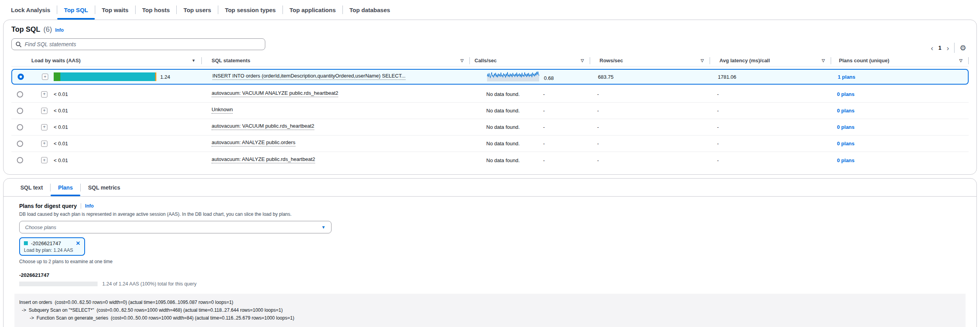 The image size is (980, 327). Describe the element at coordinates (940, 48) in the screenshot. I see `page-number: 1` at that location.